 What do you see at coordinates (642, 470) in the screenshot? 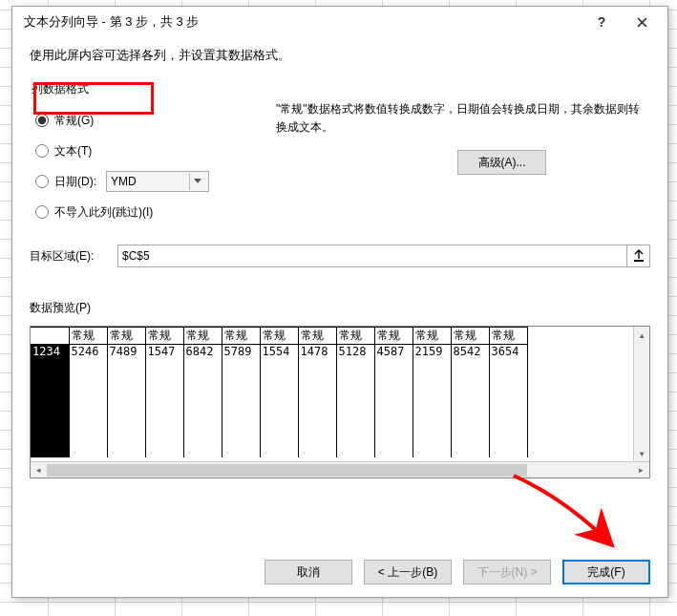
I see `scroll-right-icon: ▸` at bounding box center [642, 470].